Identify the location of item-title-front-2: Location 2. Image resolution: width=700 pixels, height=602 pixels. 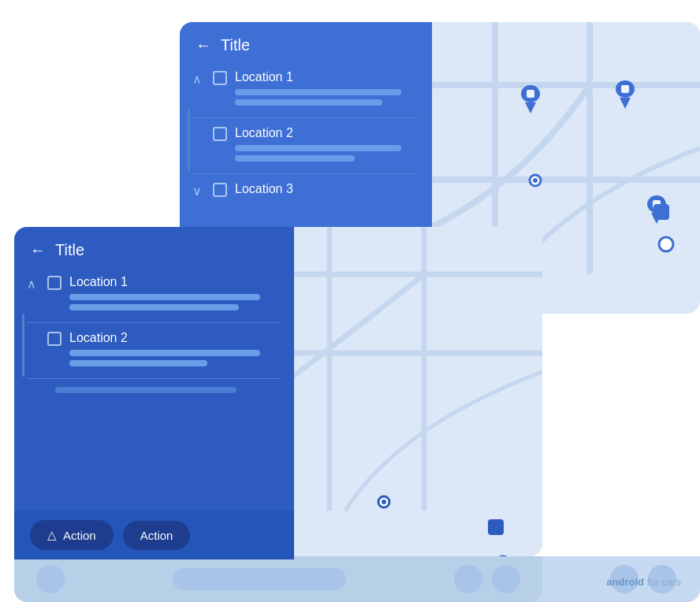
(175, 338).